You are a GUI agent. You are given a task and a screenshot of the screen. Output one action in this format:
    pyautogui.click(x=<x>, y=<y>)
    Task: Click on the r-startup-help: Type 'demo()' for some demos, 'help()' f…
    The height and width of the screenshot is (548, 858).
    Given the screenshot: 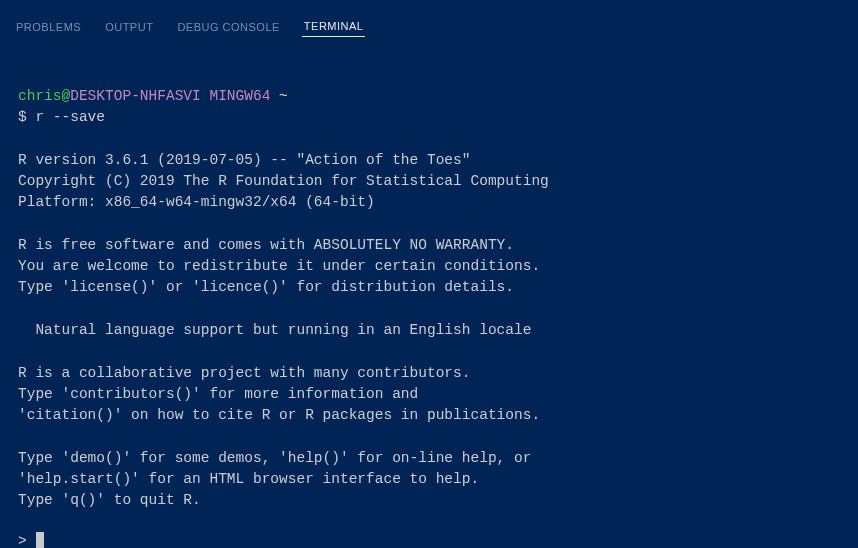 What is the action you would take?
    pyautogui.click(x=429, y=480)
    